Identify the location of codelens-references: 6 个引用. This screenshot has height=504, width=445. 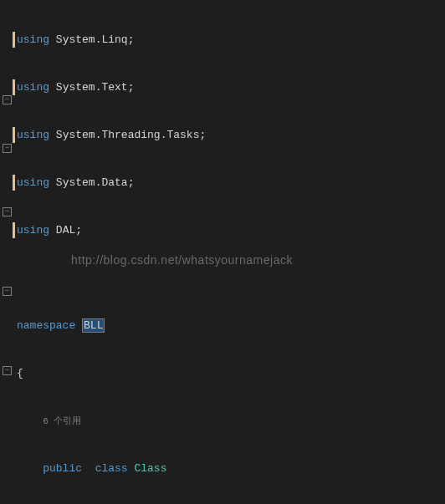
(62, 421).